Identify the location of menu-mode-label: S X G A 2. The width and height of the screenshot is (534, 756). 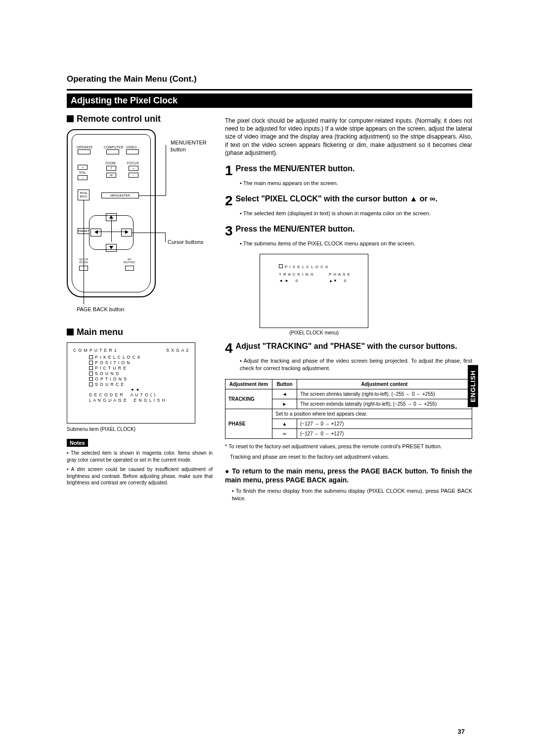
(178, 350).